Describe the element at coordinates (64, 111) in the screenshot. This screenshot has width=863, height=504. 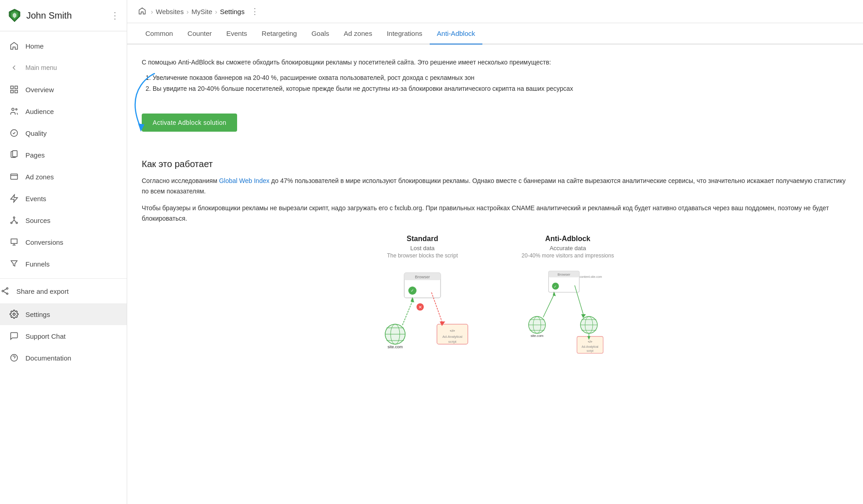
I see `sidebar-item-audience: Audience` at that location.